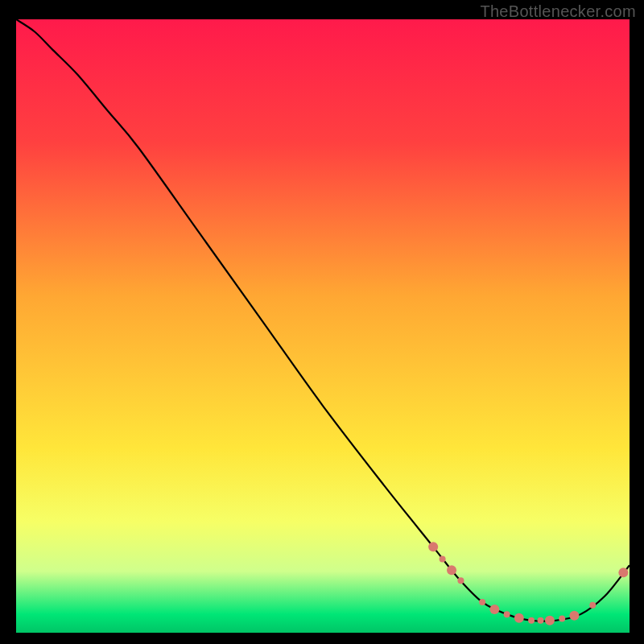  I want to click on watermark-text: TheBottlenecker.com, so click(558, 11).